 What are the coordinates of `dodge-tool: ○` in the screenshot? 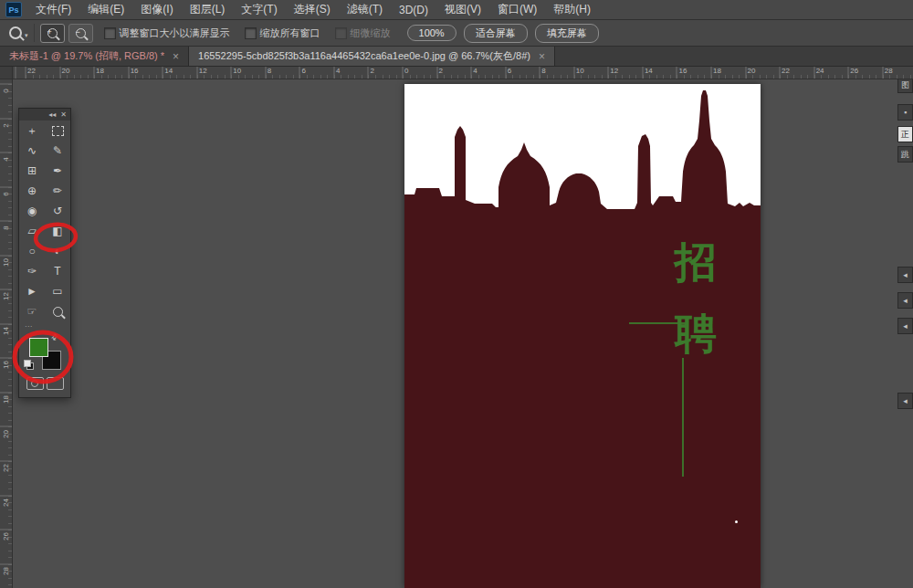 It's located at (32, 251).